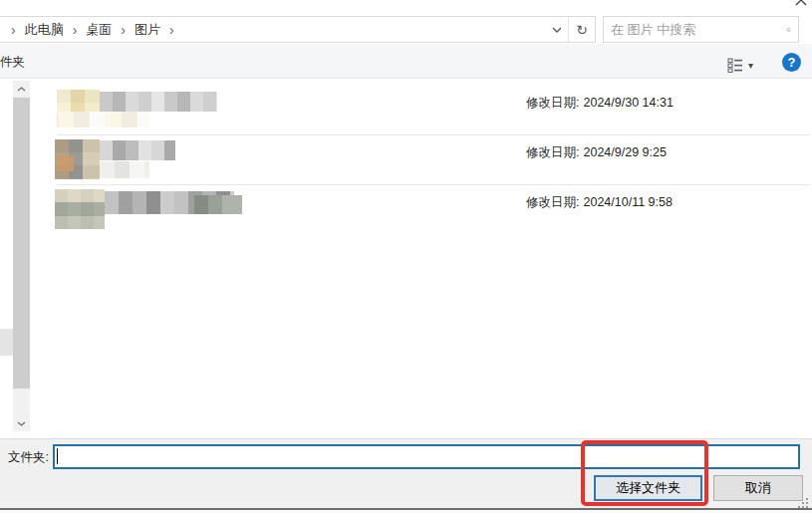 This screenshot has height=513, width=812. What do you see at coordinates (600, 203) in the screenshot?
I see `modified-date: 修改日期:2024/10/11 9:58` at bounding box center [600, 203].